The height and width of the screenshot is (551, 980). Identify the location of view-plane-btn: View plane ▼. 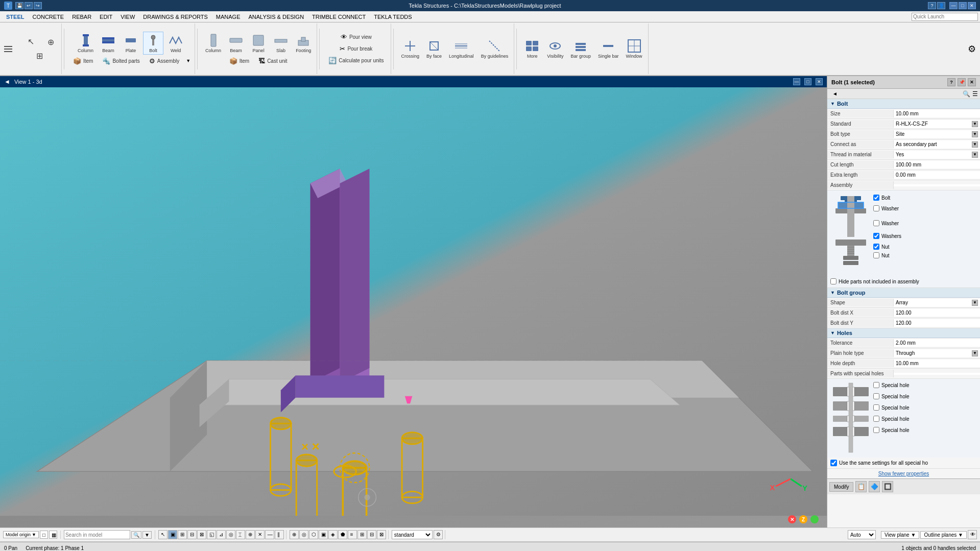
(900, 535).